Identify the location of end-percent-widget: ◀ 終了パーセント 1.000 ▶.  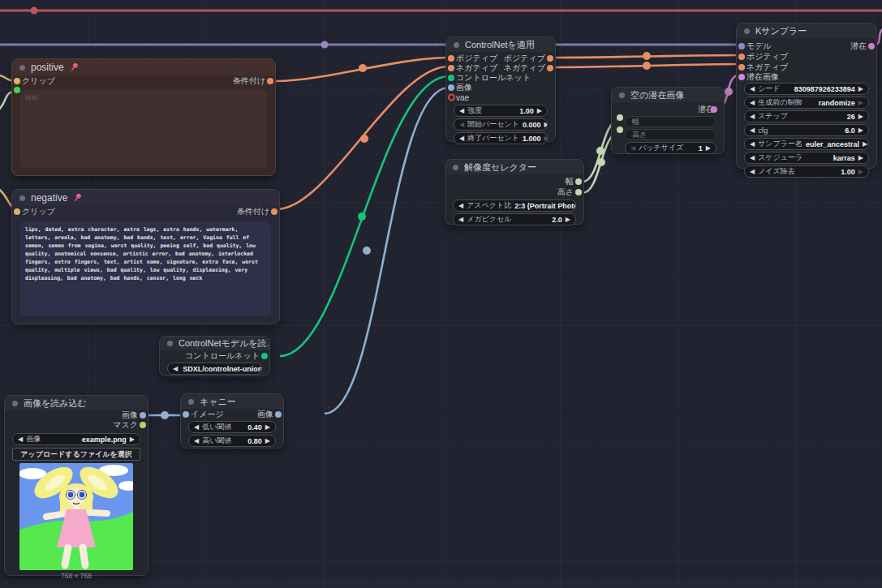
(501, 138).